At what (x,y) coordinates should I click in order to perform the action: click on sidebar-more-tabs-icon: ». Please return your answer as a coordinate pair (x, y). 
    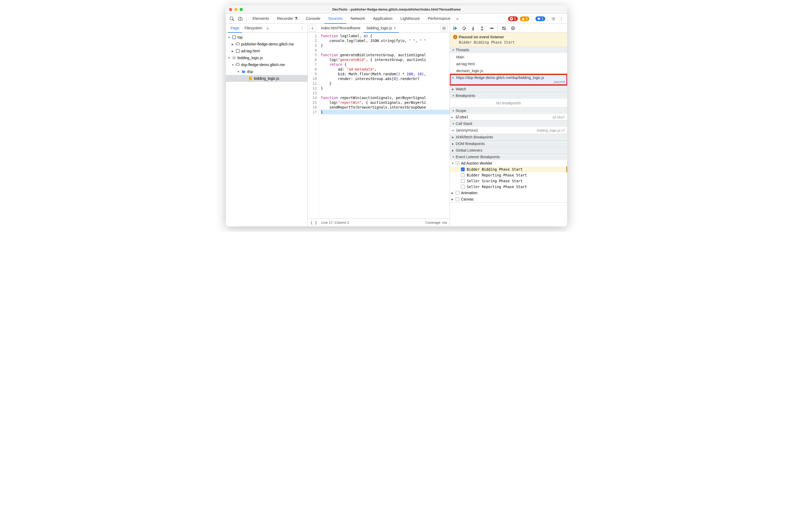
    Looking at the image, I should click on (268, 28).